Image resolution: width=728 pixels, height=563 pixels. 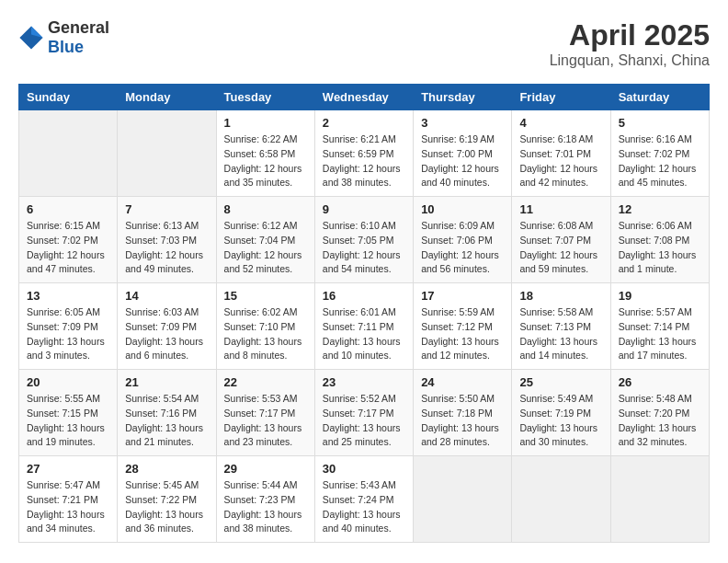 I want to click on calendar-cell: 9Sunrise: 6:10 AMSunset: 7:05 PMDaylight…, so click(x=364, y=240).